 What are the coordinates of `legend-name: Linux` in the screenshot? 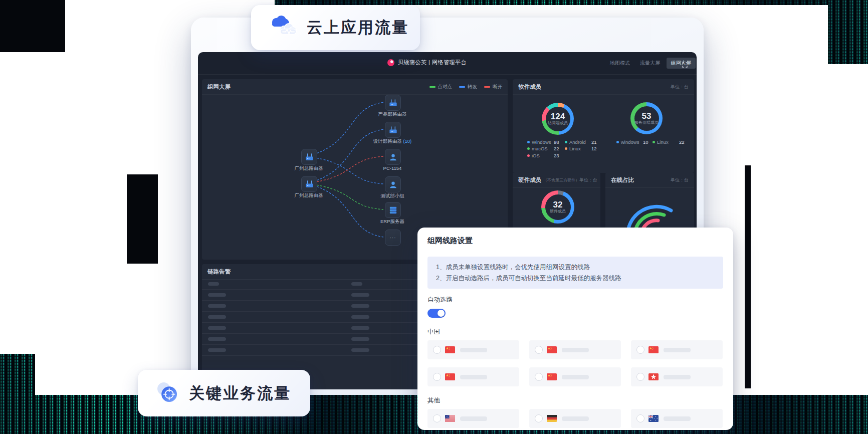 It's located at (579, 148).